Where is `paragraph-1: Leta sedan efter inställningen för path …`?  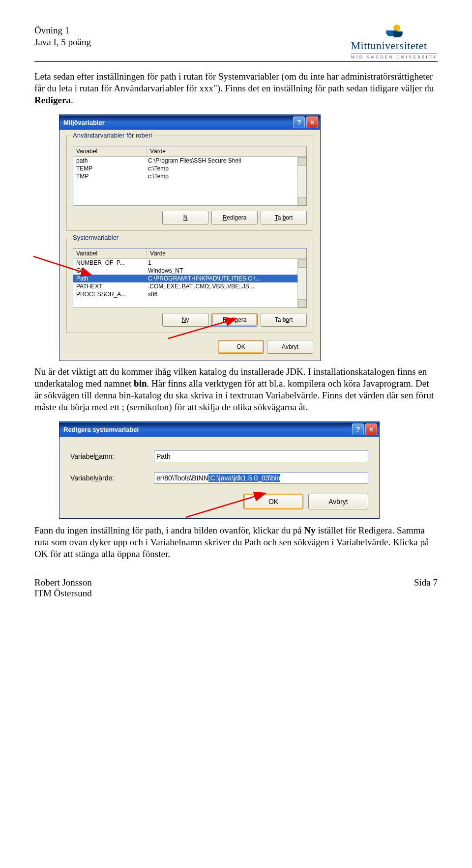 paragraph-1: Leta sedan efter inställningen för path … is located at coordinates (236, 88).